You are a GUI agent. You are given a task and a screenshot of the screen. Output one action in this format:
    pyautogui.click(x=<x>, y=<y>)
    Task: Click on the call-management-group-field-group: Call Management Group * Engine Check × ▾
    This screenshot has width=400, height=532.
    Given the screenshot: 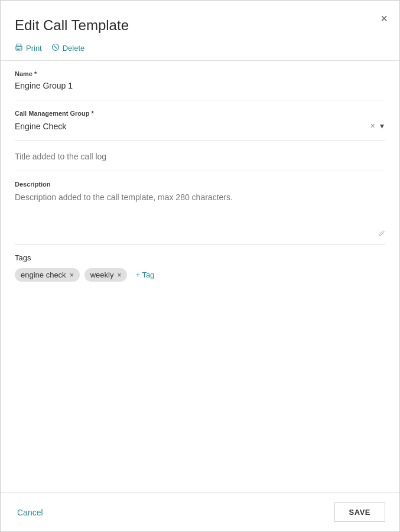 What is the action you would take?
    pyautogui.click(x=200, y=120)
    